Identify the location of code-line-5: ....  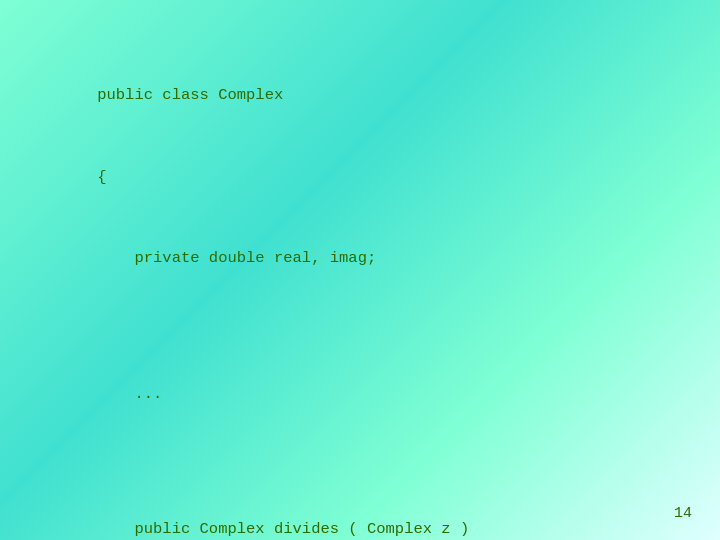
(130, 394).